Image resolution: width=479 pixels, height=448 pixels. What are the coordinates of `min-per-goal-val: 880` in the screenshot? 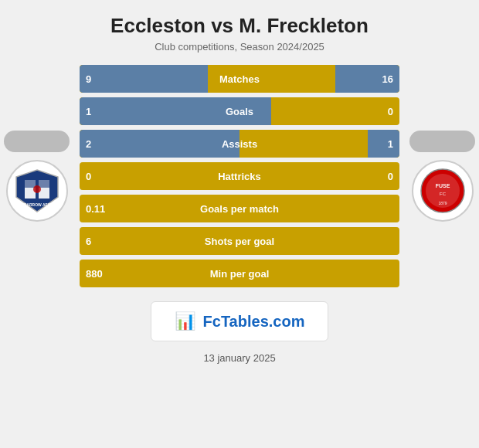 It's located at (94, 273).